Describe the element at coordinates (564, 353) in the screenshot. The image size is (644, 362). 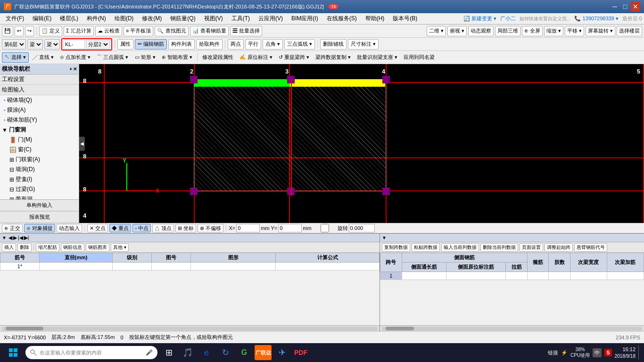
I see `tray-network: ⚡` at that location.